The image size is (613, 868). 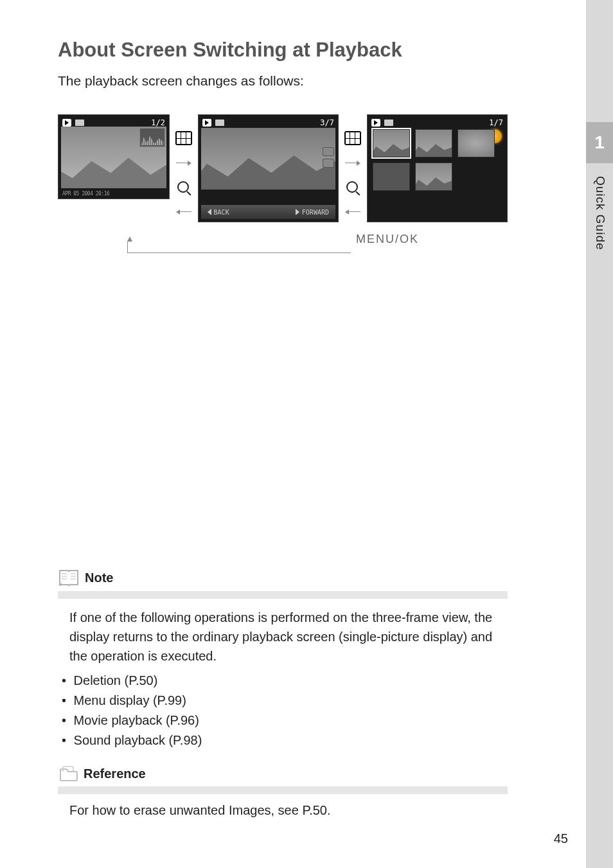 I want to click on back-label: BACK, so click(x=222, y=212).